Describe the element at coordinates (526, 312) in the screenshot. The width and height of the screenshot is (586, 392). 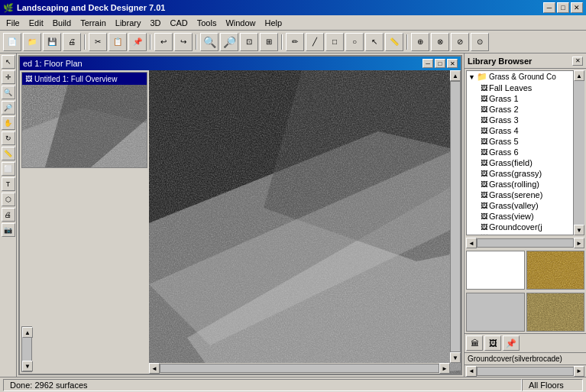
I see `library-preview-bottom` at that location.